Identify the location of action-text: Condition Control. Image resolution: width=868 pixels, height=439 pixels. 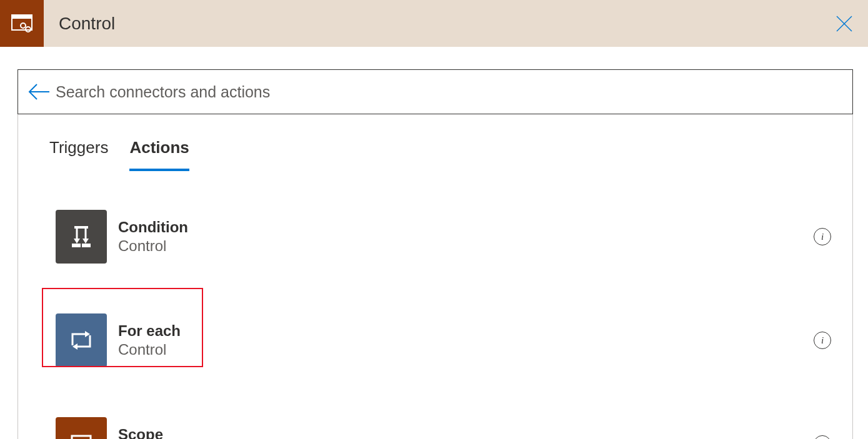
(466, 237).